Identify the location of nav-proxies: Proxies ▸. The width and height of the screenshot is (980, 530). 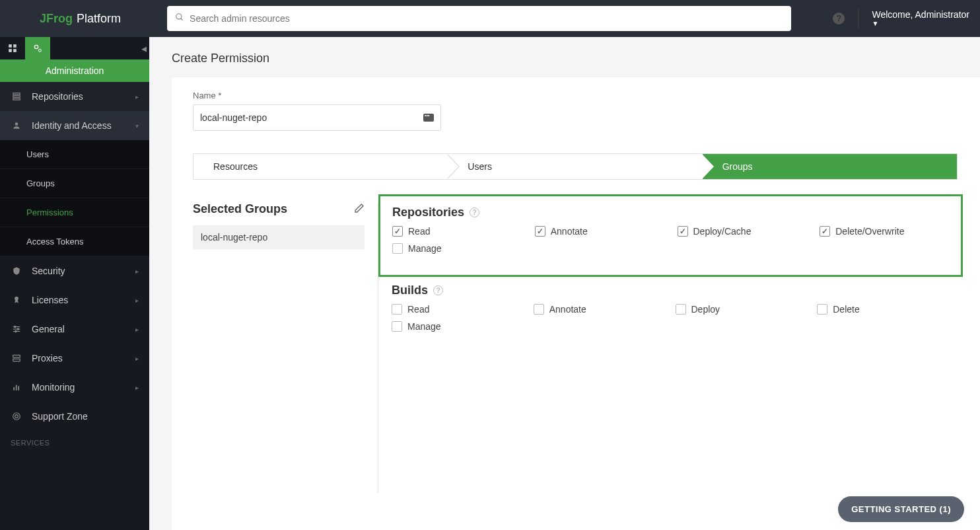
(75, 358).